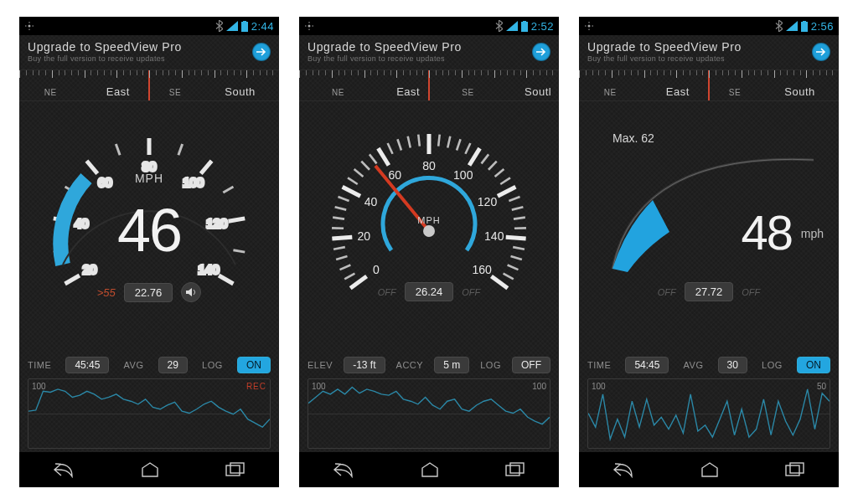 The height and width of the screenshot is (504, 858). Describe the element at coordinates (429, 85) in the screenshot. I see `compass-strip: NEEastSESoutl` at that location.